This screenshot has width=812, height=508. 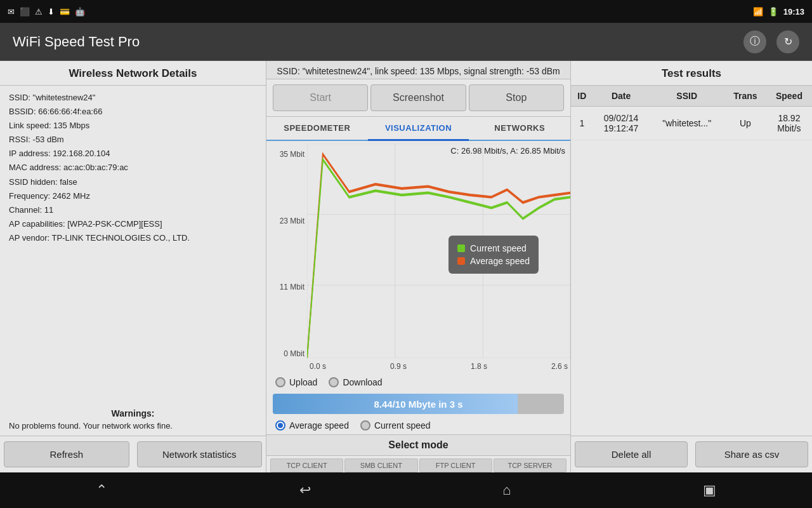 What do you see at coordinates (789, 97) in the screenshot?
I see `col-speed: Speed` at bounding box center [789, 97].